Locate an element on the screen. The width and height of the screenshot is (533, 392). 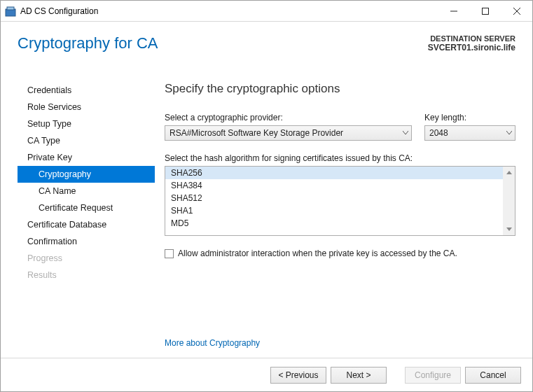
cancel-button: Cancel is located at coordinates (493, 375).